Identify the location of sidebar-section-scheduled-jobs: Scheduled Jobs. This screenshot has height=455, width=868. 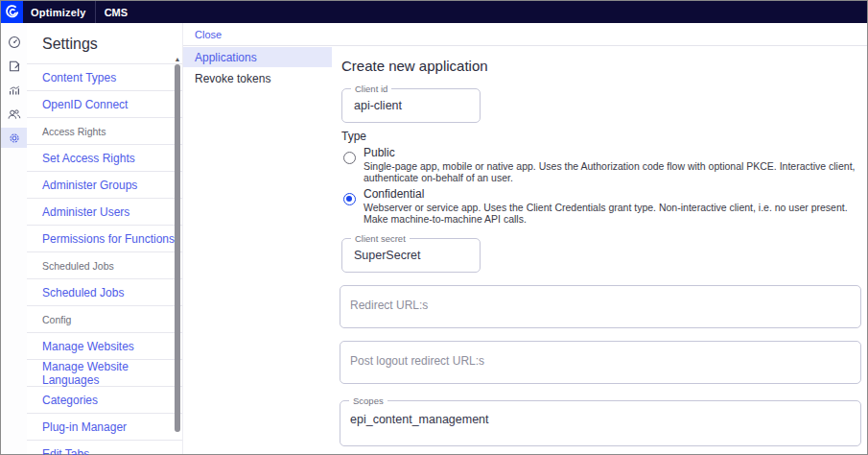
(105, 266).